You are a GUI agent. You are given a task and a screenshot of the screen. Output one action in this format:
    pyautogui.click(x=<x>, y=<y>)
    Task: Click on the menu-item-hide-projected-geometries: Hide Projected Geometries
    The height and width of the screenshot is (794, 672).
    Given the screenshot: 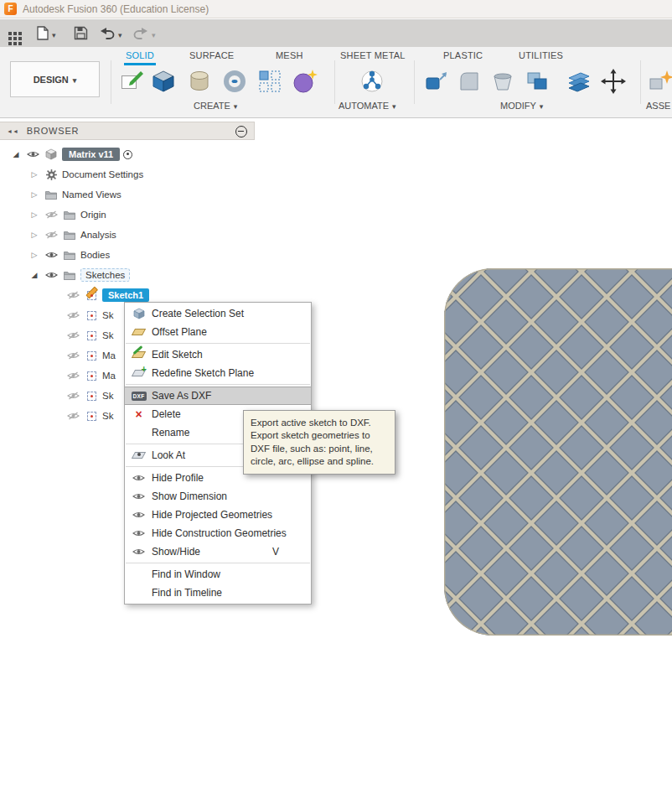 What is the action you would take?
    pyautogui.click(x=218, y=515)
    